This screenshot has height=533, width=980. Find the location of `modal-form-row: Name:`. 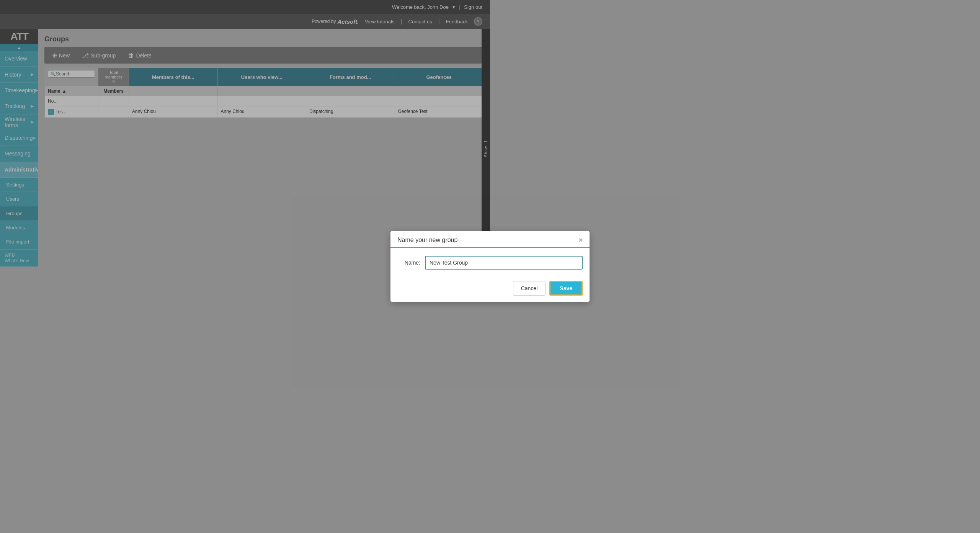

modal-form-row: Name: is located at coordinates (444, 261).